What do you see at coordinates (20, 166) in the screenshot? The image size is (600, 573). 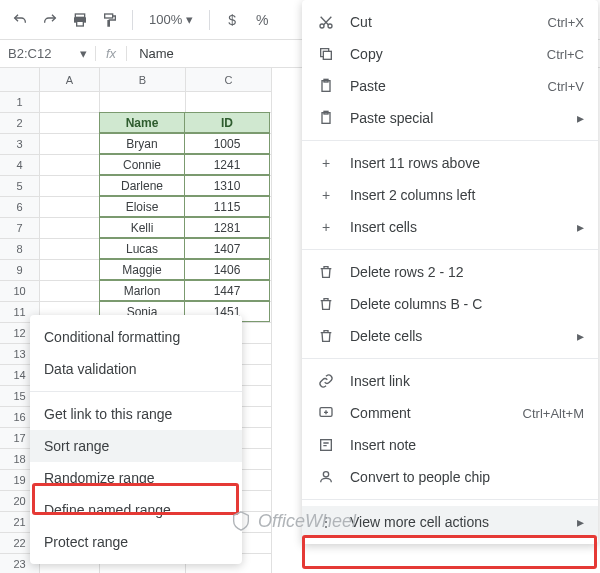 I see `row-header: 4` at bounding box center [20, 166].